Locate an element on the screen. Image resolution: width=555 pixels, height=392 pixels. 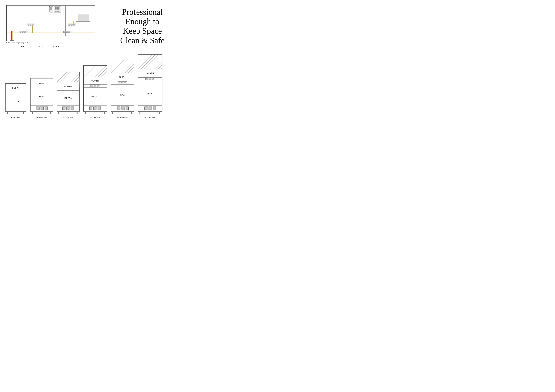
cabinet-unit-5: CLOTHMETALH=1650MM is located at coordinates (150, 86).